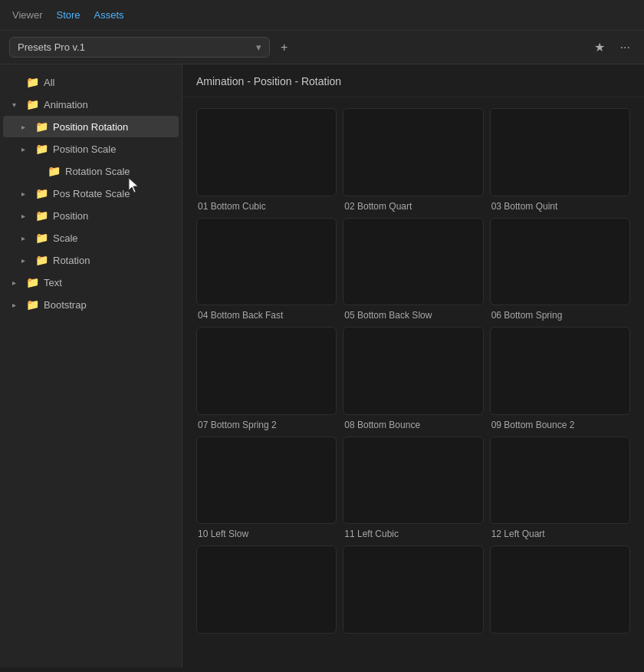 This screenshot has width=644, height=672. What do you see at coordinates (66, 104) in the screenshot?
I see `sidebar-item-label-animation: Animation` at bounding box center [66, 104].